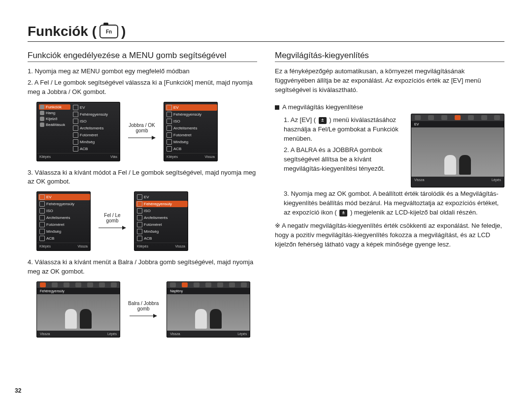 This screenshot has height=401, width=532. What do you see at coordinates (64, 221) in the screenshot?
I see `menu-screenshot-narrow-2a: EV Fehéregyensúly ISO Arcfelismerés Fotó…` at bounding box center [64, 221].